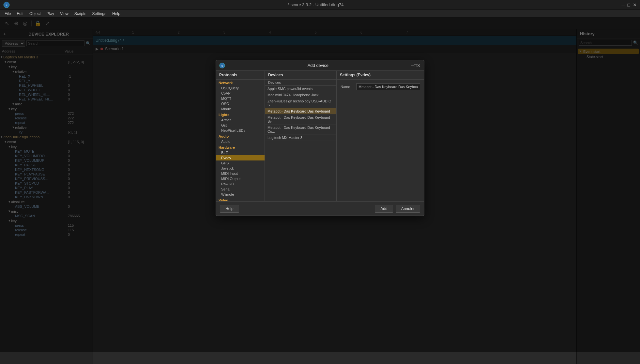 The height and width of the screenshot is (364, 640). I want to click on proto-item-rawio: Raw I/O, so click(240, 184).